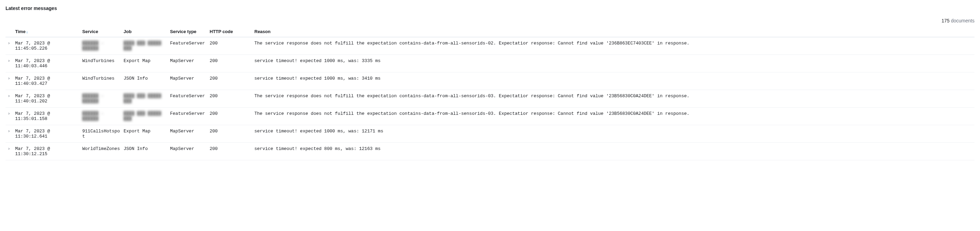 This screenshot has width=980, height=231. What do you see at coordinates (147, 32) in the screenshot?
I see `column-header-job: Job` at bounding box center [147, 32].